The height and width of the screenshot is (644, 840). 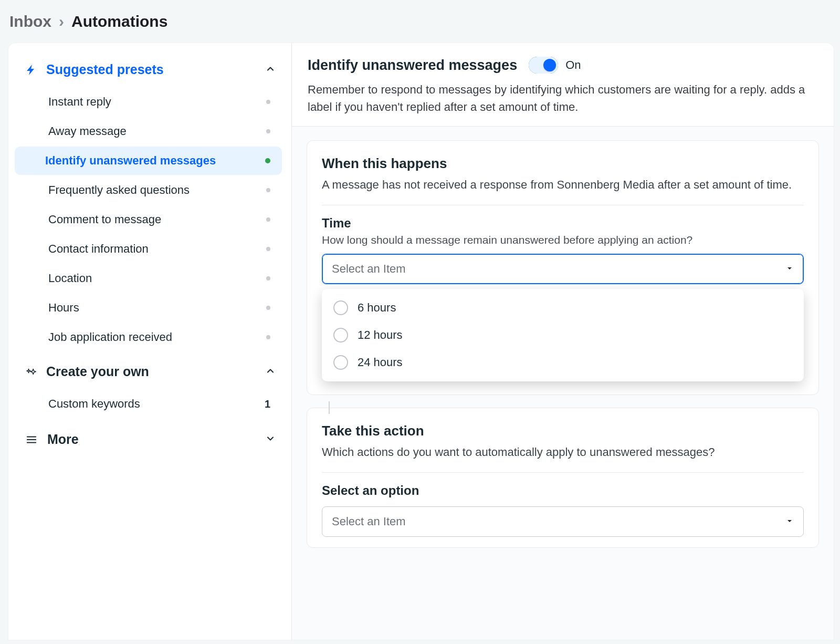 What do you see at coordinates (32, 372) in the screenshot?
I see `sparkle-icon` at bounding box center [32, 372].